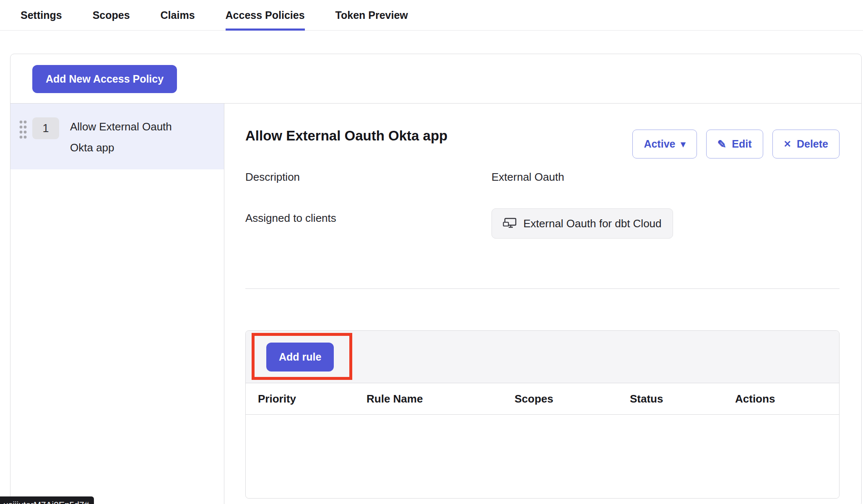  What do you see at coordinates (813, 144) in the screenshot?
I see `delete-button-label: Delete` at bounding box center [813, 144].